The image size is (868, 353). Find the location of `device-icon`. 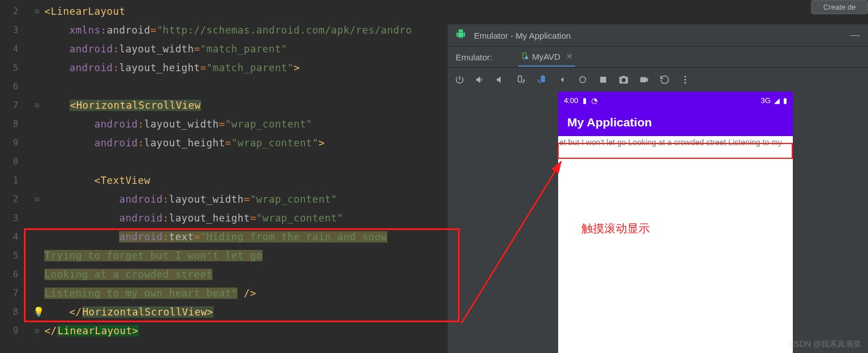

device-icon is located at coordinates (525, 57).